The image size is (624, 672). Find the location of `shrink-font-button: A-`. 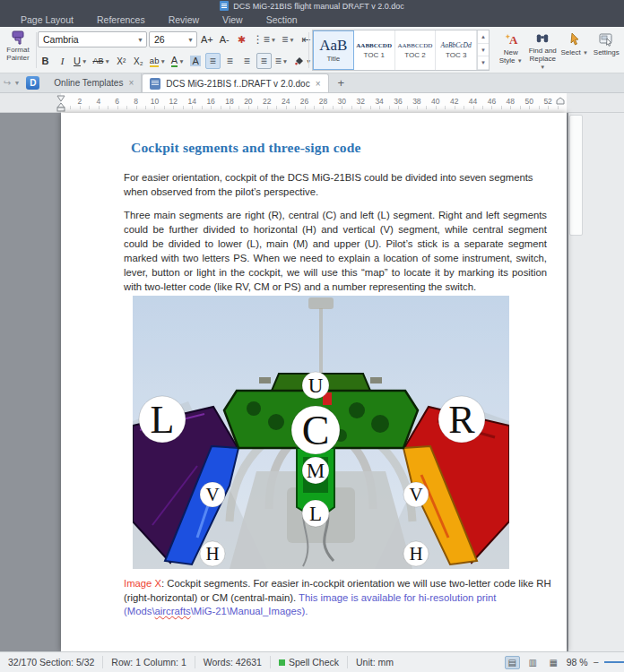

shrink-font-button: A- is located at coordinates (224, 39).